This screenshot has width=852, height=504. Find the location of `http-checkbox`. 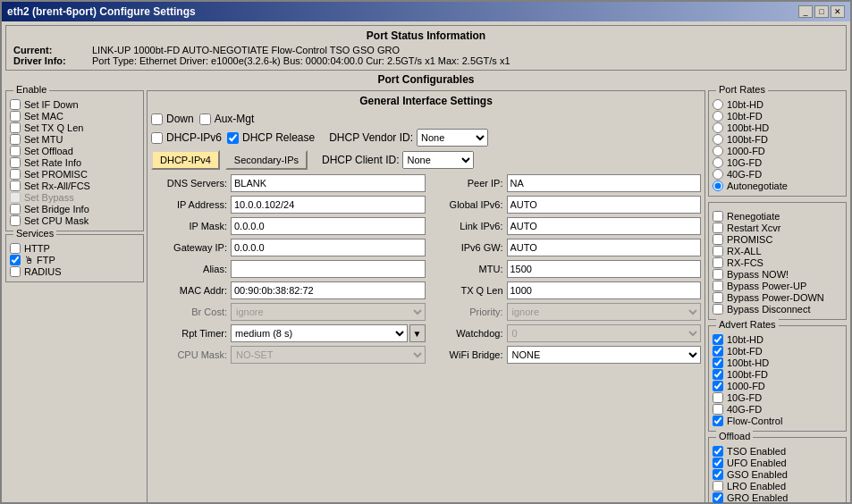

http-checkbox is located at coordinates (15, 248).